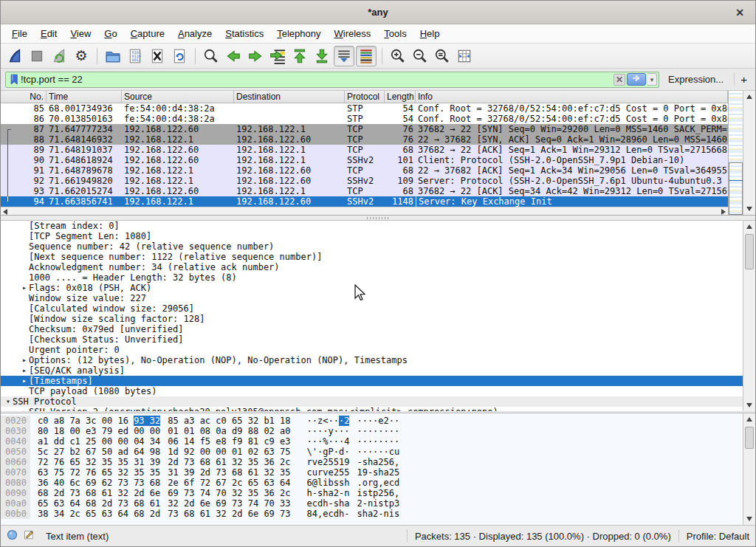  What do you see at coordinates (347, 493) in the screenshot?
I see `hex-byte: n` at bounding box center [347, 493].